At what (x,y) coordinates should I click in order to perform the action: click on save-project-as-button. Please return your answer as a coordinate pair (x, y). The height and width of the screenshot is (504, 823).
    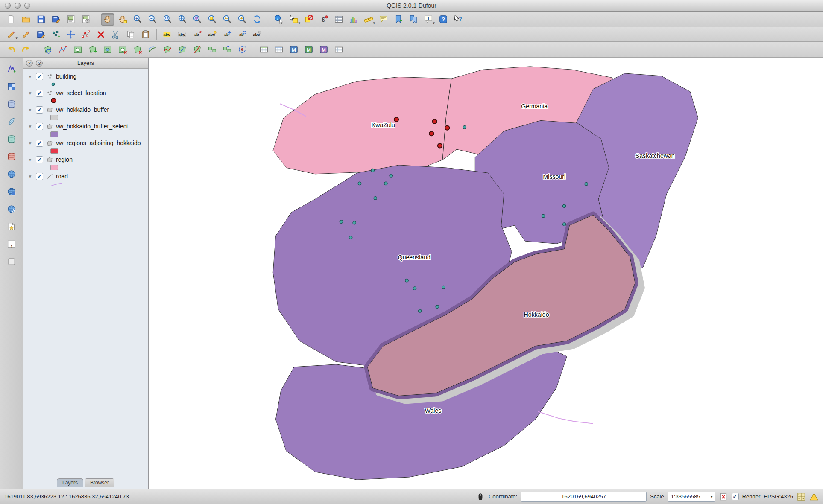
    Looking at the image, I should click on (56, 20).